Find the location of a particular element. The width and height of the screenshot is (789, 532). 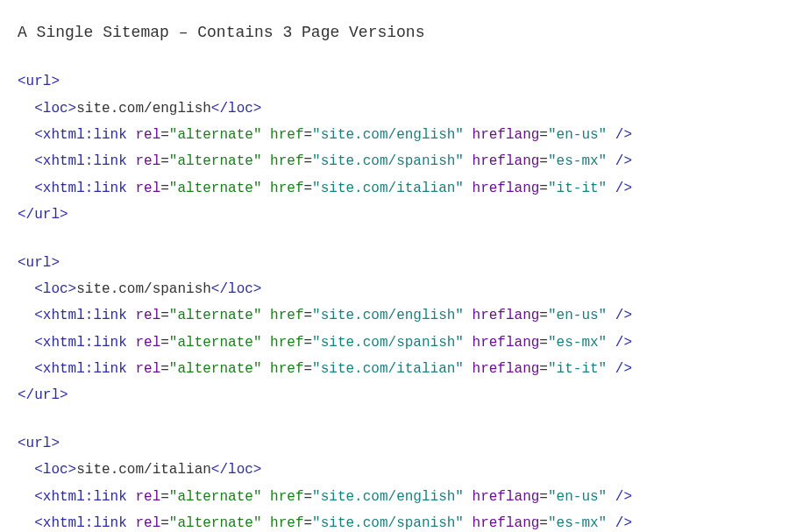

loc-value: site.com/spanish is located at coordinates (144, 289).